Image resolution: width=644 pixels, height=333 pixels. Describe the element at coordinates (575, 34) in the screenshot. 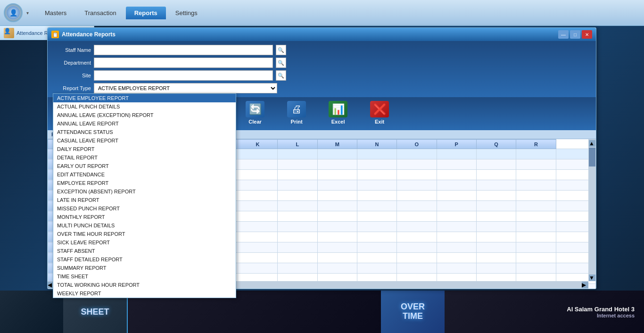

I see `maximize-button: □` at that location.